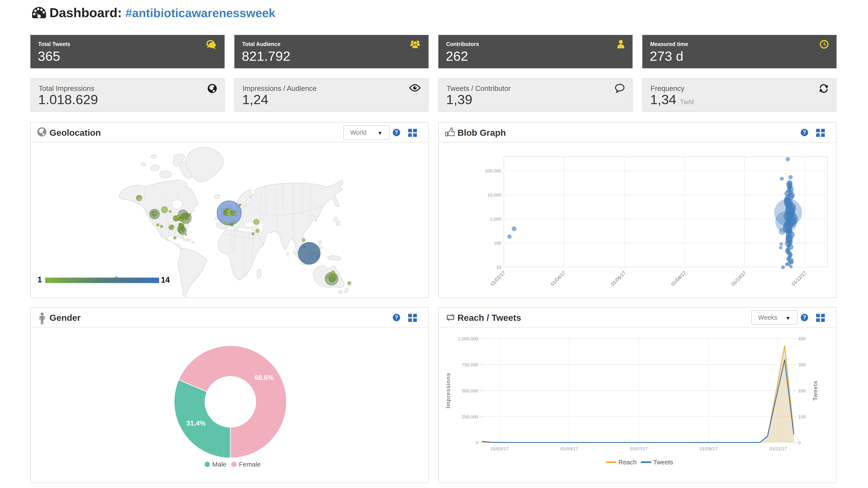 The width and height of the screenshot is (868, 488). Describe the element at coordinates (499, 267) in the screenshot. I see `svg-text: 10` at that location.